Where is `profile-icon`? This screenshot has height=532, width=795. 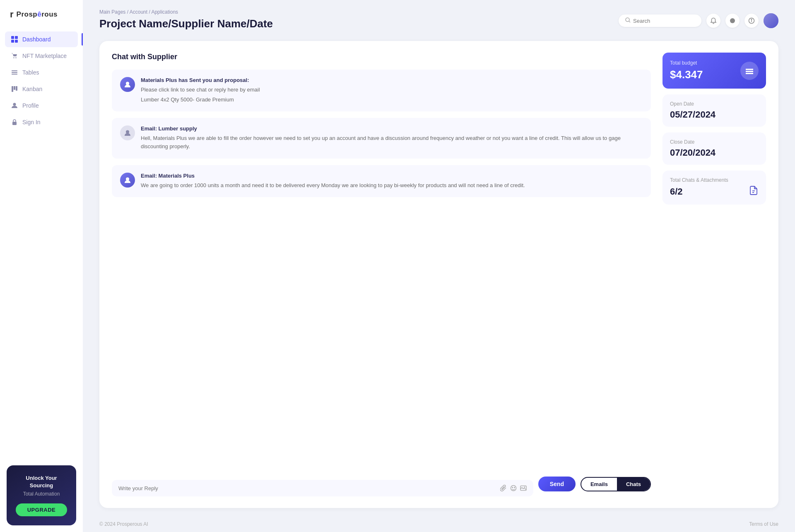
profile-icon is located at coordinates (14, 106).